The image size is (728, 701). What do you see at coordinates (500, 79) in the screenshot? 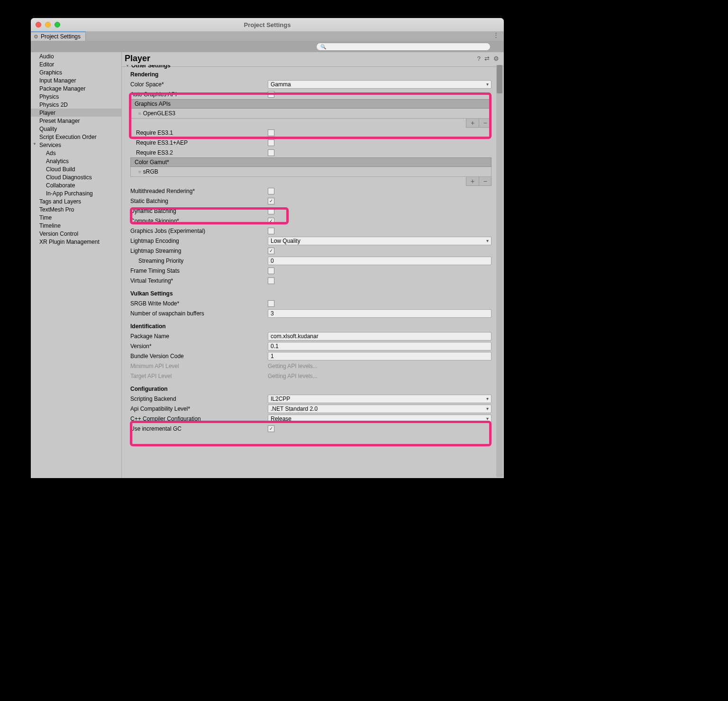
I see `scroll-thumb` at bounding box center [500, 79].